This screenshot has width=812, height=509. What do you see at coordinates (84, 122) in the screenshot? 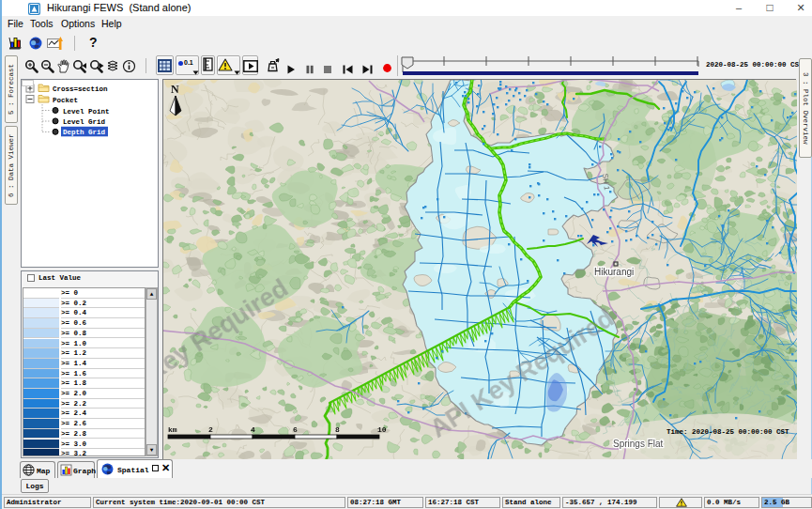
I see `svg-text: Level Grid` at bounding box center [84, 122].